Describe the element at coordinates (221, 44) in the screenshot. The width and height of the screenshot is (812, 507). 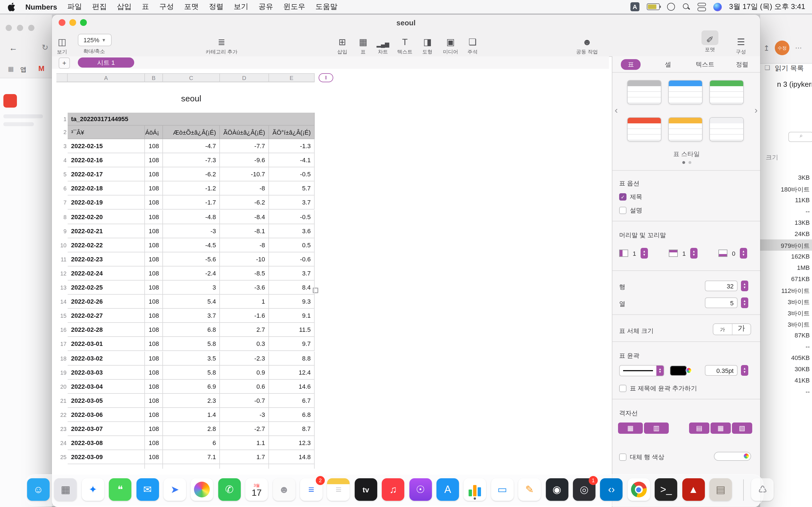
I see `toolbar-add-category-button: ≣카테고리 추가` at that location.